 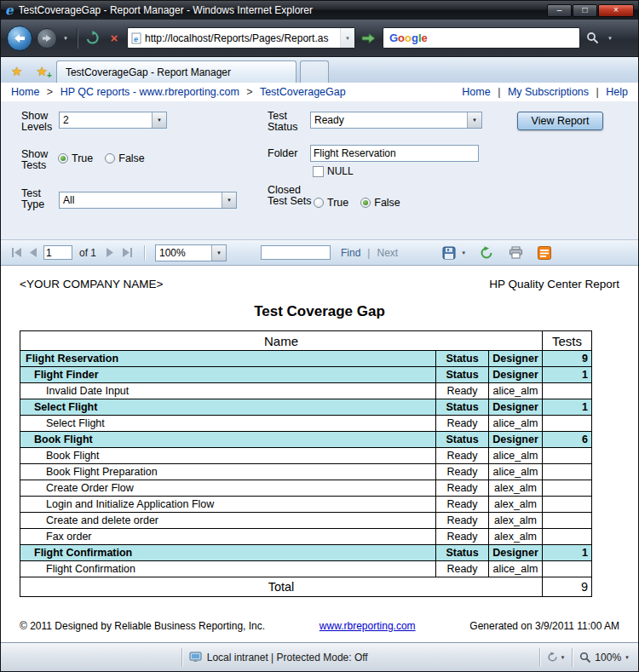 What do you see at coordinates (303, 92) in the screenshot?
I see `breadcrumb-current-link: TestCoverageGap` at bounding box center [303, 92].